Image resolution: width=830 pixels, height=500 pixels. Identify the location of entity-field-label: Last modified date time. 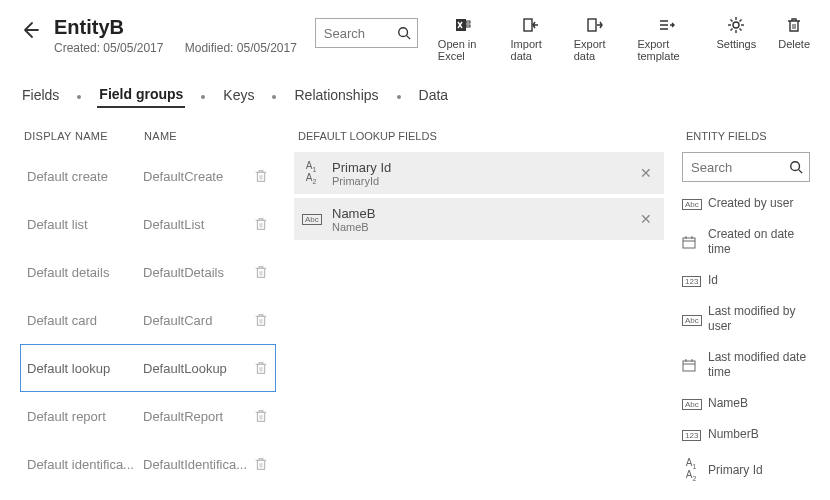
(759, 365).